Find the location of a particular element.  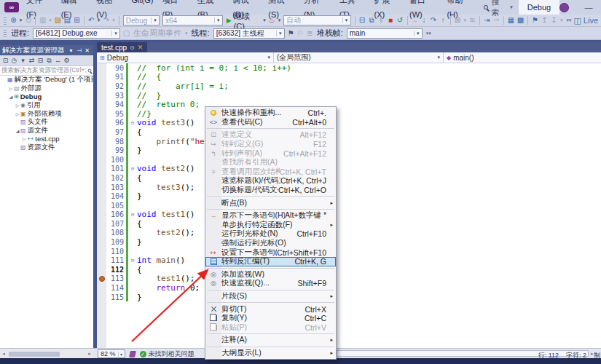

code-line: 107{ is located at coordinates (349, 224).